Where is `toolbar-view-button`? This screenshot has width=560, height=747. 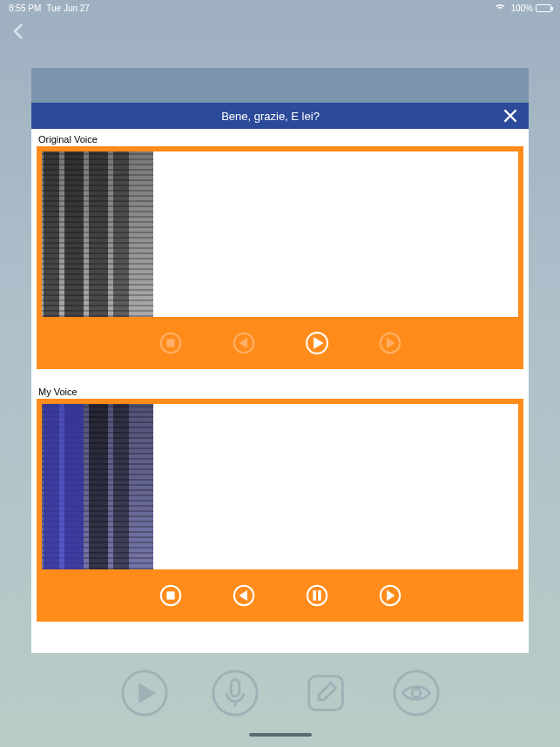 toolbar-view-button is located at coordinates (416, 693).